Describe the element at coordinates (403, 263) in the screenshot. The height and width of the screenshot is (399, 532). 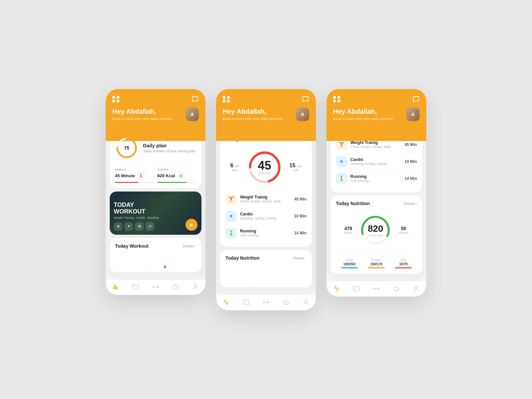
I see `macro-fats: Fats 10/70` at that location.